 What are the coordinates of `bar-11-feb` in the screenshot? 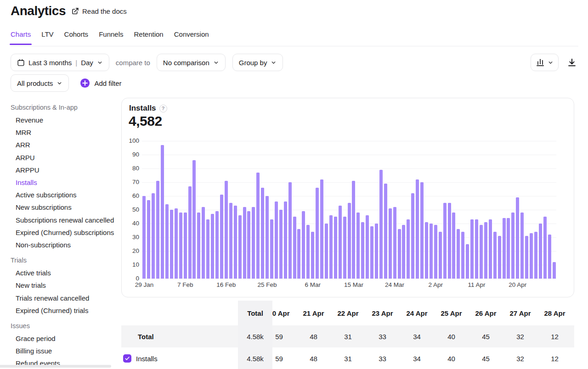 It's located at (203, 243).